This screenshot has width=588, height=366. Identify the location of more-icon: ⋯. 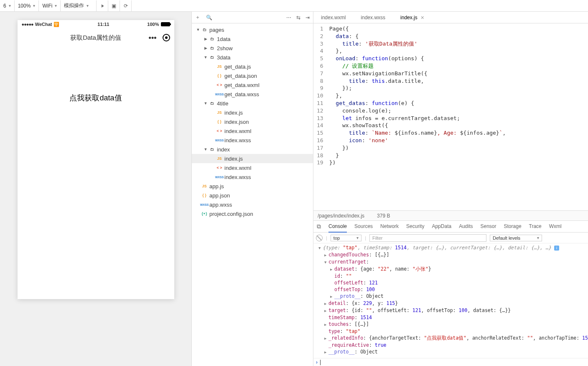
(289, 18).